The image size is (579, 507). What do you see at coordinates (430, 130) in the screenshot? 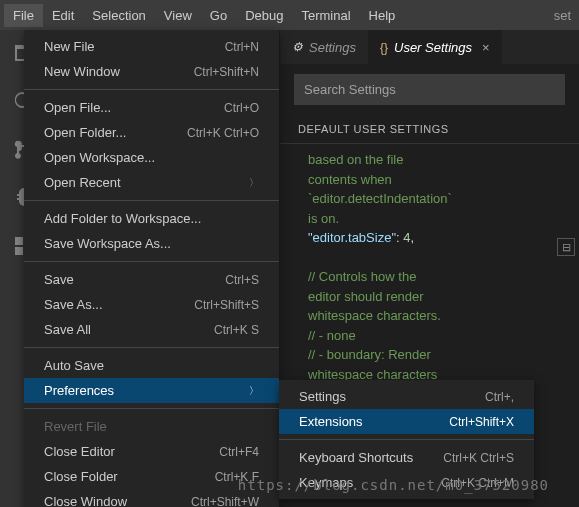
I see `settings-section-header: DEFAULT USER SETTINGS` at bounding box center [430, 130].